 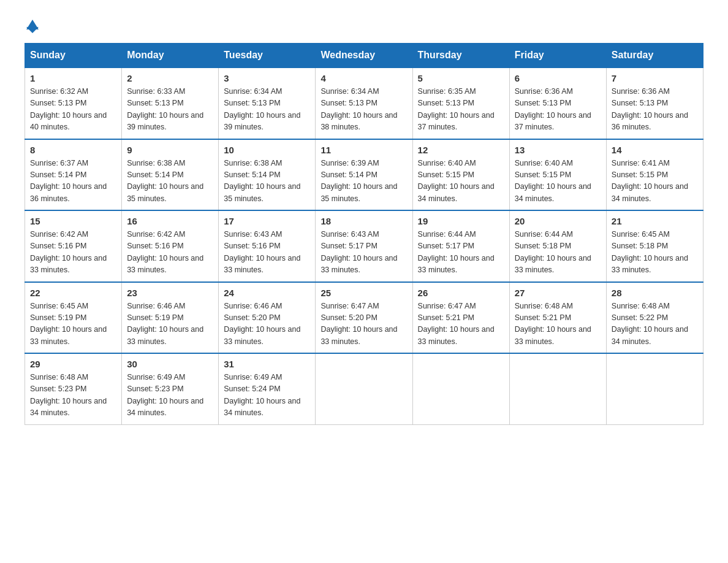 What do you see at coordinates (364, 318) in the screenshot?
I see `calendar-week-row: 22 Sunrise: 6:45 AM Sunset: 5:19 PM Dayl…` at bounding box center [364, 318].